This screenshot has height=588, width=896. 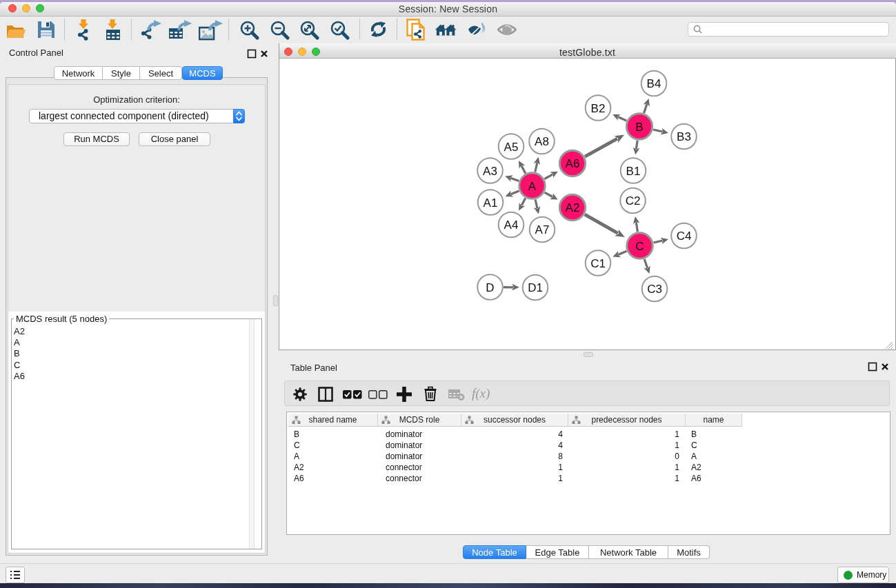 What do you see at coordinates (573, 208) in the screenshot?
I see `svg-text: A2` at bounding box center [573, 208].